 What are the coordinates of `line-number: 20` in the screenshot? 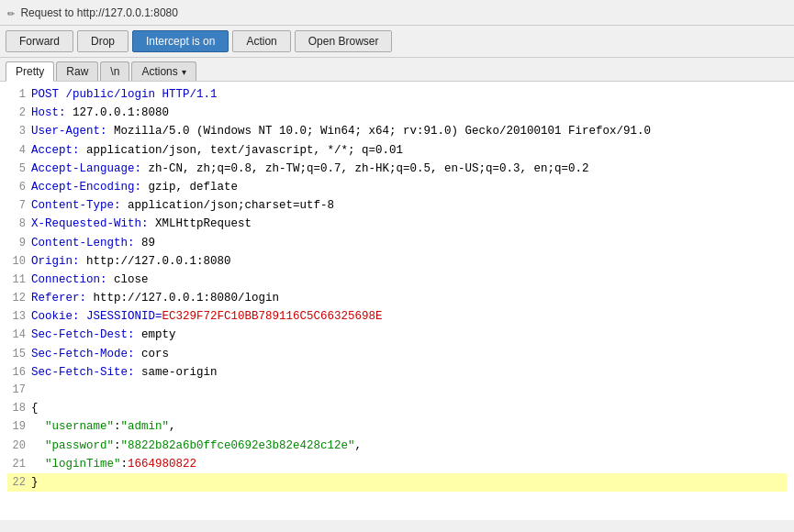 It's located at (17, 446).